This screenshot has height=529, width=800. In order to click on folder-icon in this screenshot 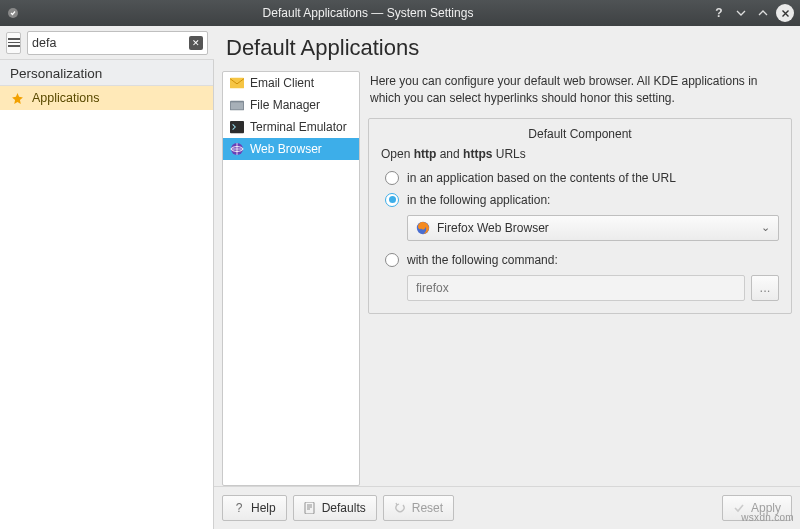, I will do `click(237, 105)`.